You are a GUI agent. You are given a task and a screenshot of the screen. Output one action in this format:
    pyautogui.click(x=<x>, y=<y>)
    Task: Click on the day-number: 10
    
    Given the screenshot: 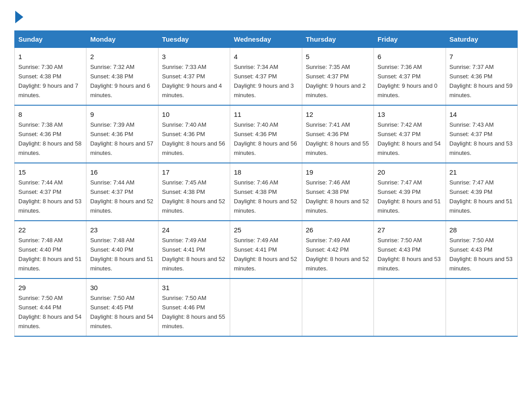 What is the action you would take?
    pyautogui.click(x=194, y=115)
    